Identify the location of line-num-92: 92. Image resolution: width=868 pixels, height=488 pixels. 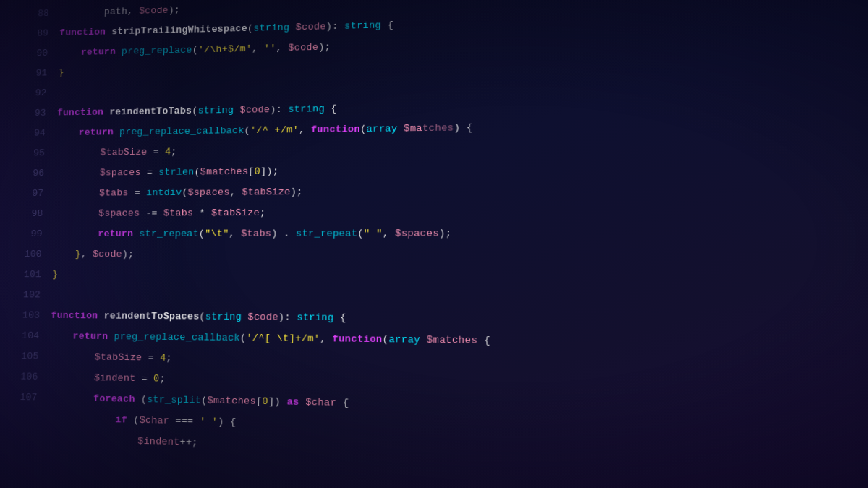
(41, 93).